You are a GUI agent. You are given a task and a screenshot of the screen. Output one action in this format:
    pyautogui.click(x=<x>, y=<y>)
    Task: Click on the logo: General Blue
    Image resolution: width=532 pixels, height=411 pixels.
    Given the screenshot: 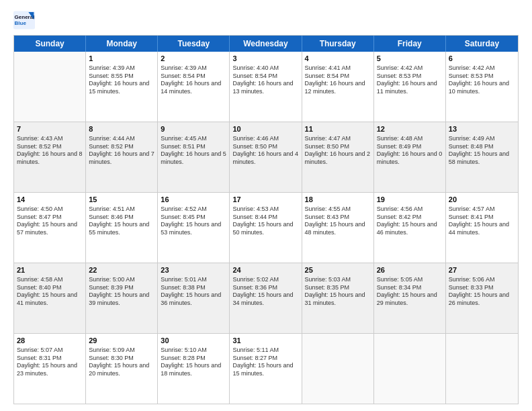 What is the action you would take?
    pyautogui.click(x=24, y=20)
    